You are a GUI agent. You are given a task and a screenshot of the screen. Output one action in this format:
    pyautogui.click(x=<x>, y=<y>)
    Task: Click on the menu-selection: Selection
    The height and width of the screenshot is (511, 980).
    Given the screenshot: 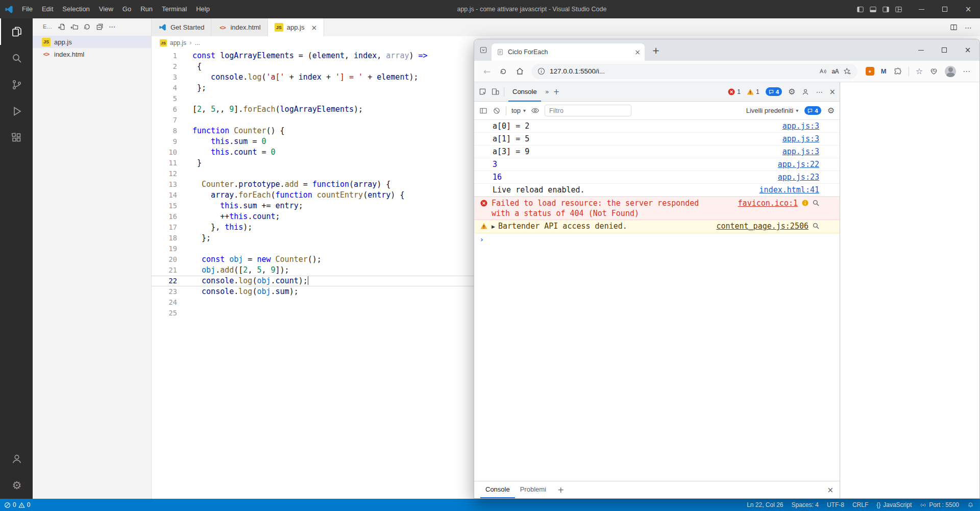 What is the action you would take?
    pyautogui.click(x=76, y=9)
    